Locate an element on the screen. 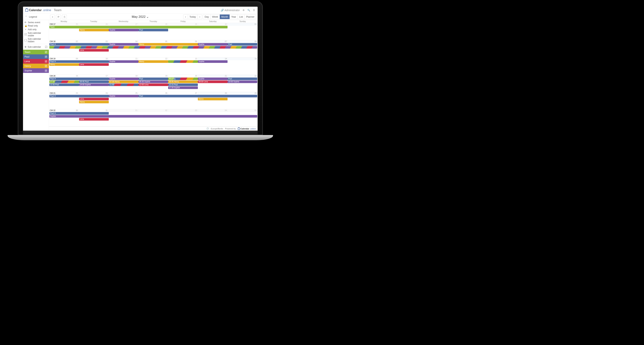  view-month-button: Month is located at coordinates (225, 17).